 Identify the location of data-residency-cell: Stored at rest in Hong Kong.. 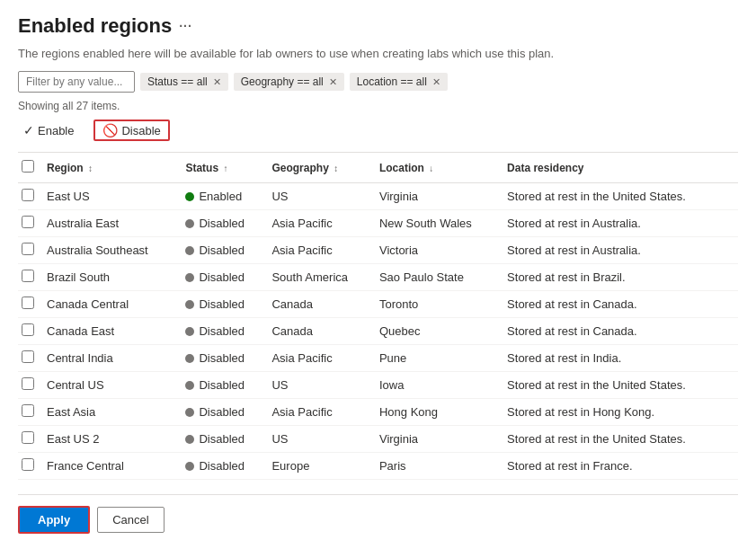
(620, 412).